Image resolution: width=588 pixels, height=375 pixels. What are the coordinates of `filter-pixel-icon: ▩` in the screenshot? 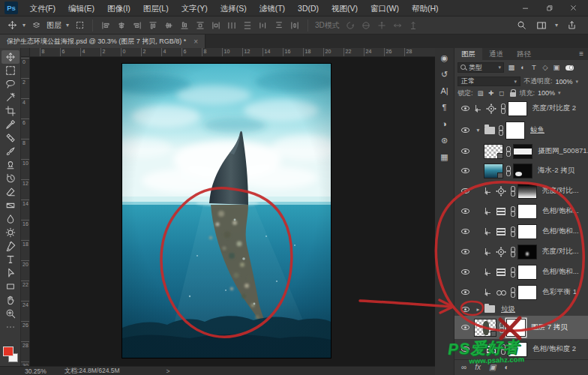 It's located at (512, 68).